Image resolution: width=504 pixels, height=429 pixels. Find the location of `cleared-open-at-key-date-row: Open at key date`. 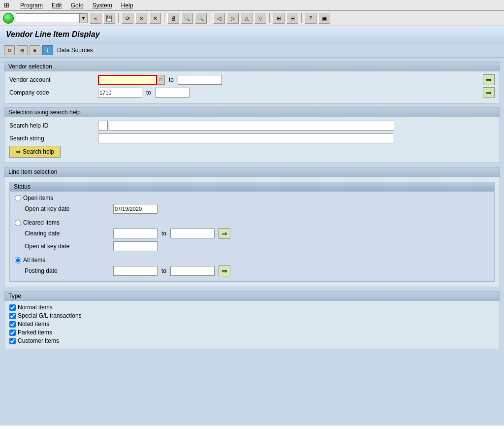

cleared-open-at-key-date-row: Open at key date is located at coordinates (257, 246).